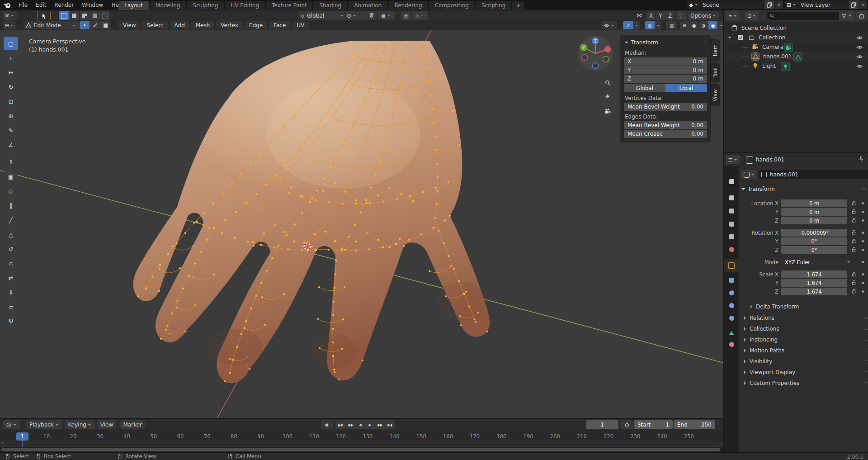 This screenshot has width=868, height=460. I want to click on transform-panel-header: Transform ∷∷, so click(665, 43).